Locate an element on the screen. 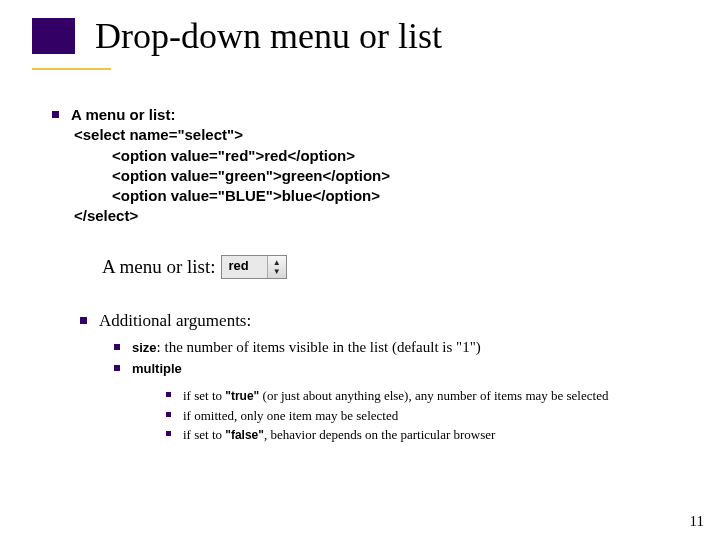 The image size is (720, 540). slide-title: Drop-down menu or list is located at coordinates (268, 36).